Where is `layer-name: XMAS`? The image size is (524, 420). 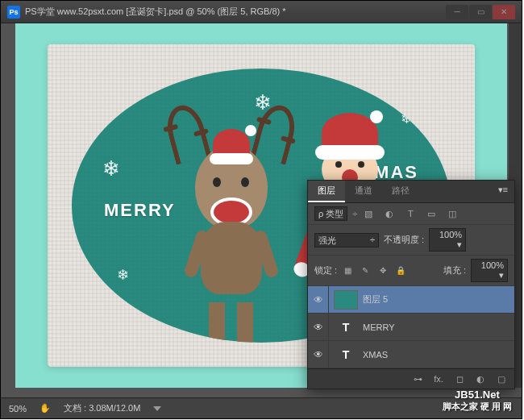
layer-name: XMAS is located at coordinates (439, 355).